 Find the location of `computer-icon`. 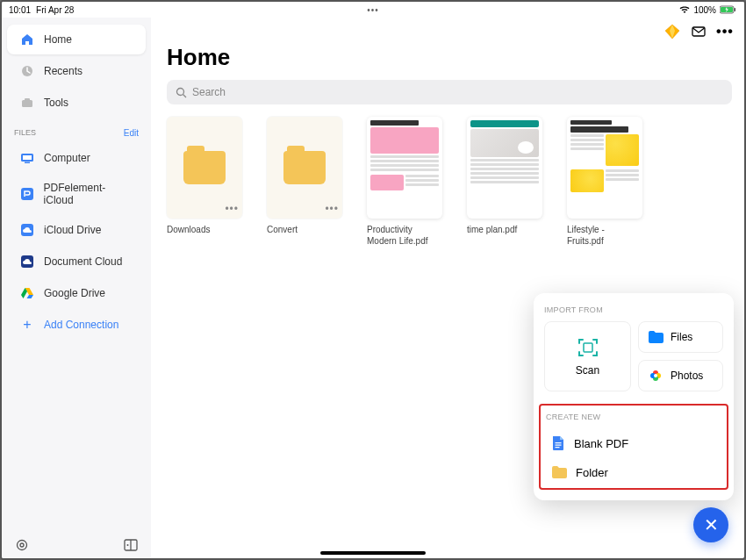

computer-icon is located at coordinates (27, 158).